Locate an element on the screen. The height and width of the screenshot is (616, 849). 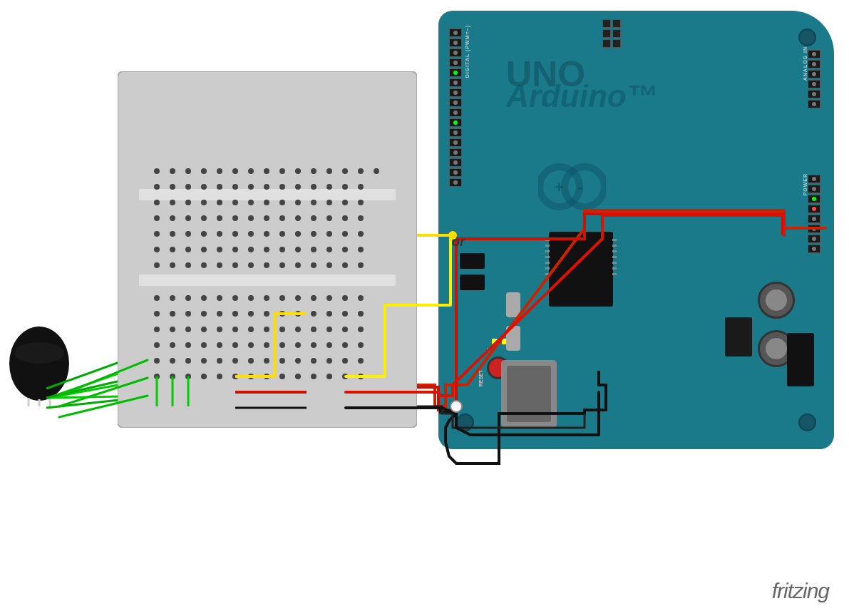
power-label: POWER is located at coordinates (806, 184).